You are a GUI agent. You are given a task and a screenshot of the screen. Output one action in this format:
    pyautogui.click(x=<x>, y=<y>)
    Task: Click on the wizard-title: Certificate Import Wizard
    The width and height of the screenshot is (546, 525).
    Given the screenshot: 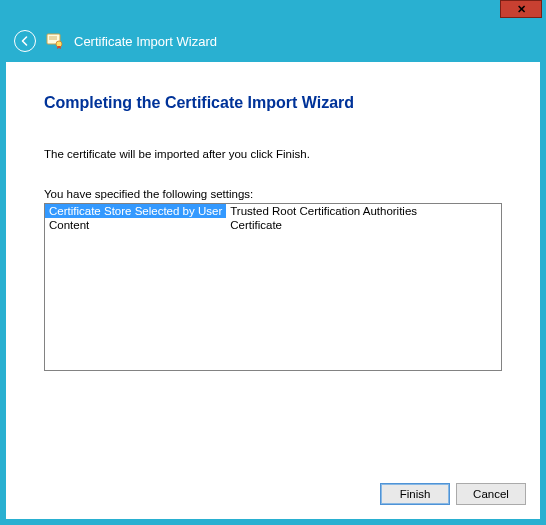 What is the action you would take?
    pyautogui.click(x=146, y=42)
    